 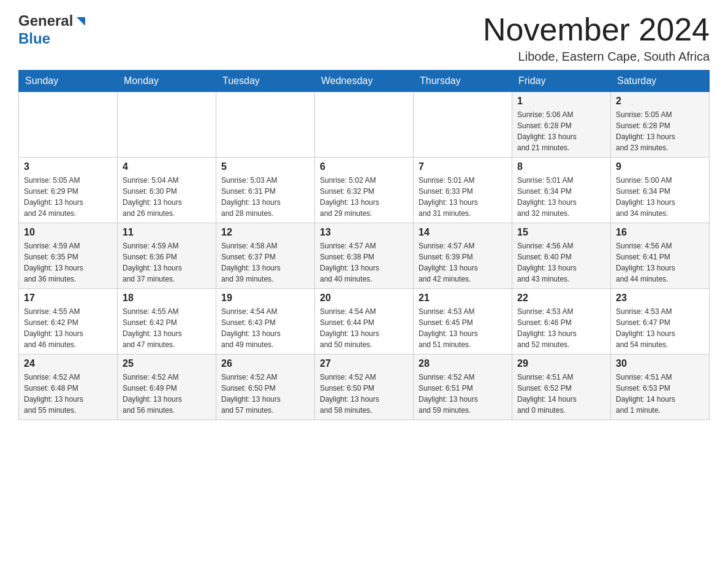 I want to click on page-header: General Blue November 2024 Libode, Easte…, so click(x=364, y=38).